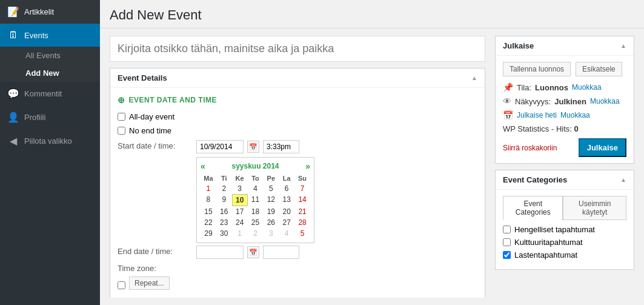 This screenshot has height=305, width=644. What do you see at coordinates (271, 178) in the screenshot?
I see `day-header: Pe` at bounding box center [271, 178].